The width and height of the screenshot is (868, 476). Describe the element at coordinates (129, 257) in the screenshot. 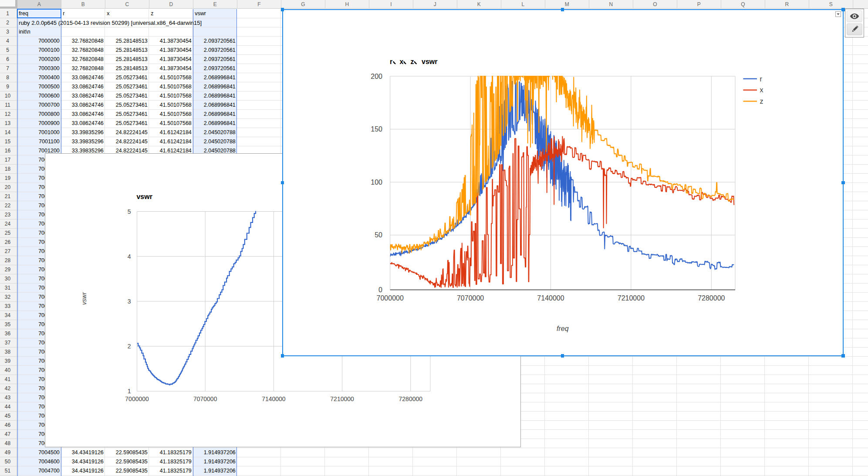

I see `svg-text: 4` at that location.